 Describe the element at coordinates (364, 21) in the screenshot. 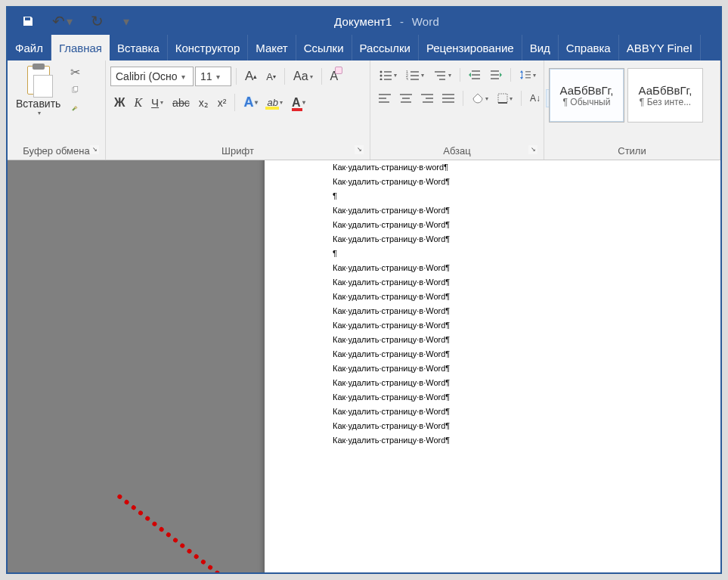

I see `title-bar: ↶▾ ↻ ▾ Документ1 - Word` at that location.